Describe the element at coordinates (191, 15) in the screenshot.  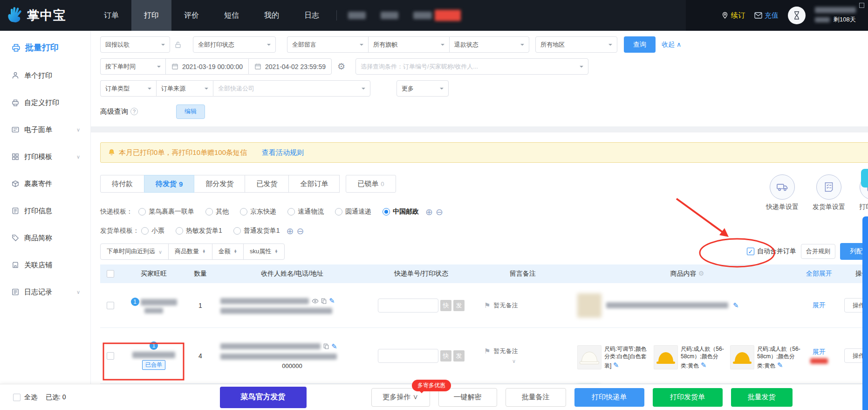
I see `nav-item-reviews: 评价` at that location.